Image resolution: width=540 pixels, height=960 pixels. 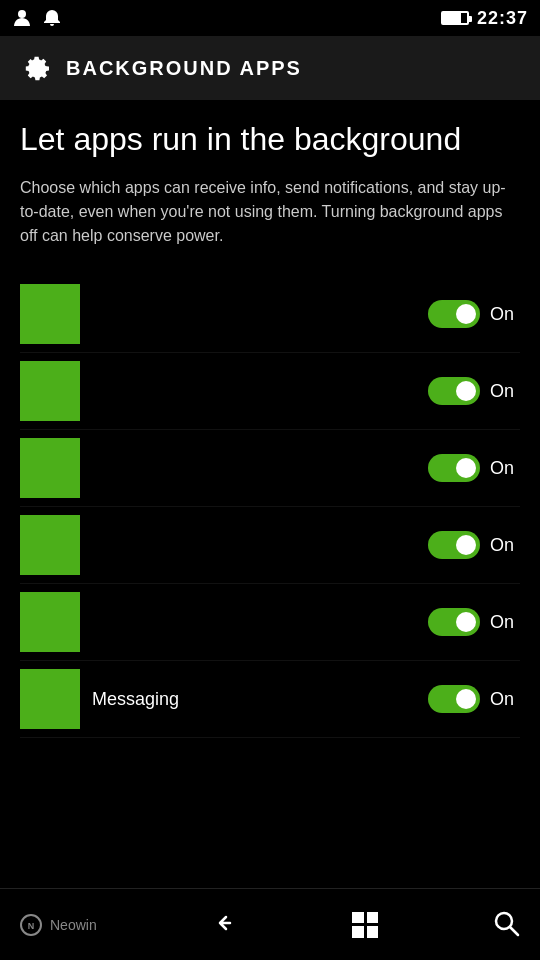 I want to click on windows-logo-icon, so click(x=365, y=925).